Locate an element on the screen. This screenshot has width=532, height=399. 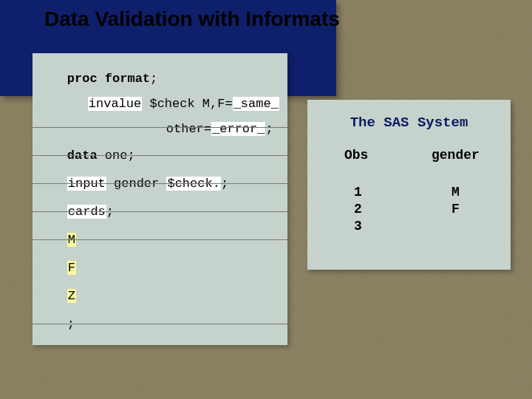
code-text: other= is located at coordinates (189, 129).